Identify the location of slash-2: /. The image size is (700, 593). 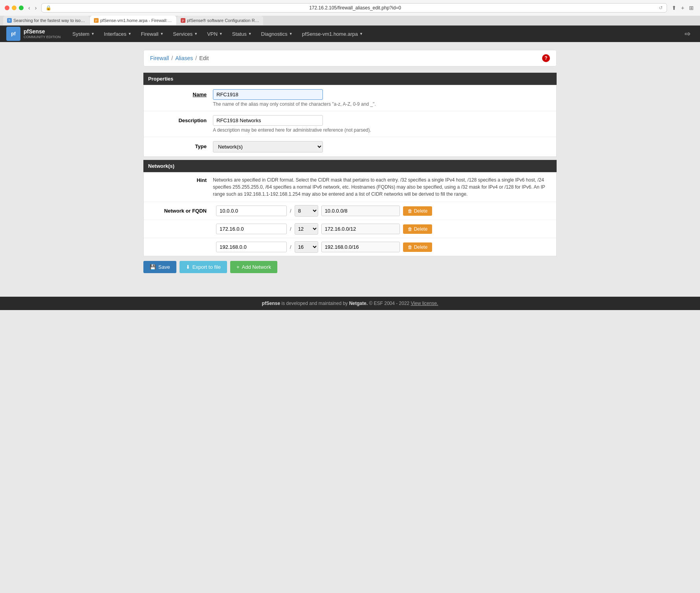
(291, 229).